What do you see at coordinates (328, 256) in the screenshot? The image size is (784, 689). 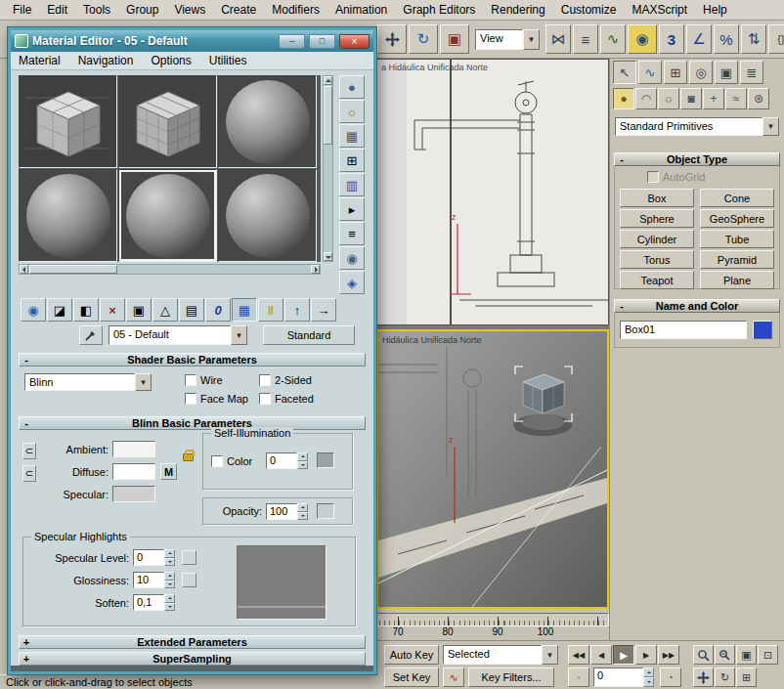 I see `scroll-down-icon` at bounding box center [328, 256].